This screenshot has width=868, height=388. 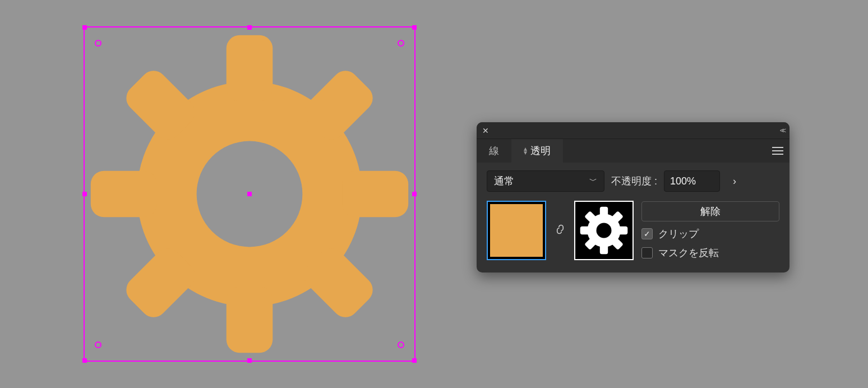 What do you see at coordinates (778, 151) in the screenshot?
I see `menu-icon` at bounding box center [778, 151].